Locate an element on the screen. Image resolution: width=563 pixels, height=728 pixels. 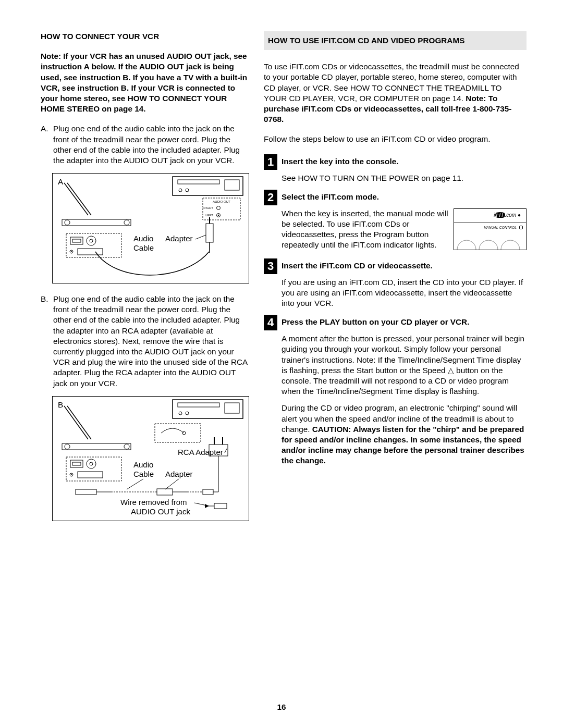
svg-text: RCA Adapter is located at coordinates (200, 452).